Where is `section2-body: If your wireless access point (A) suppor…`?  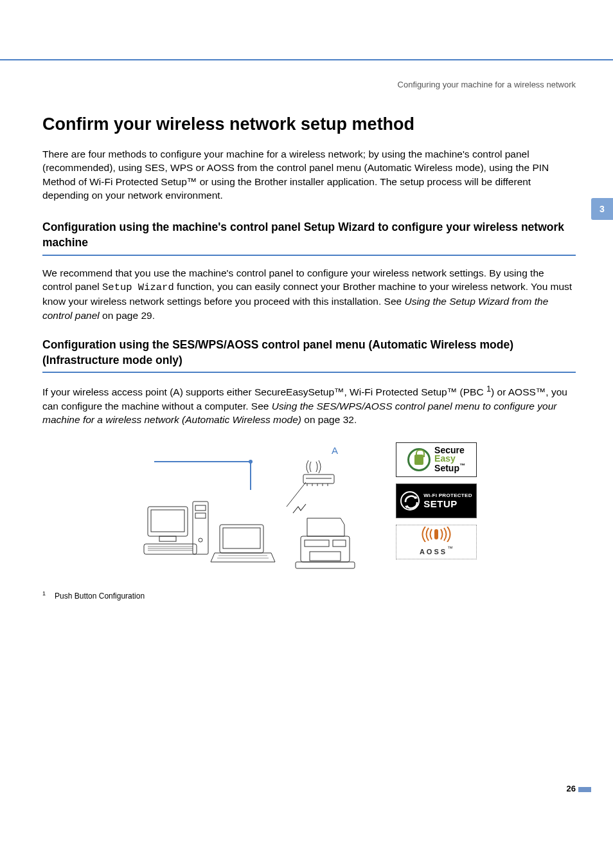 section2-body: If your wireless access point (A) suppor… is located at coordinates (309, 405).